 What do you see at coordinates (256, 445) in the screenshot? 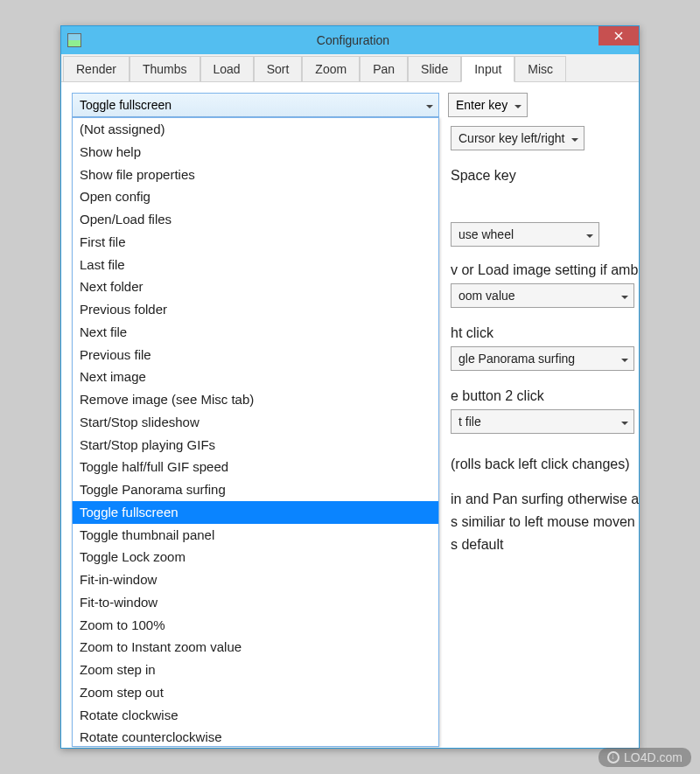
I see `list-item: Start/Stop playing GIFs` at bounding box center [256, 445].